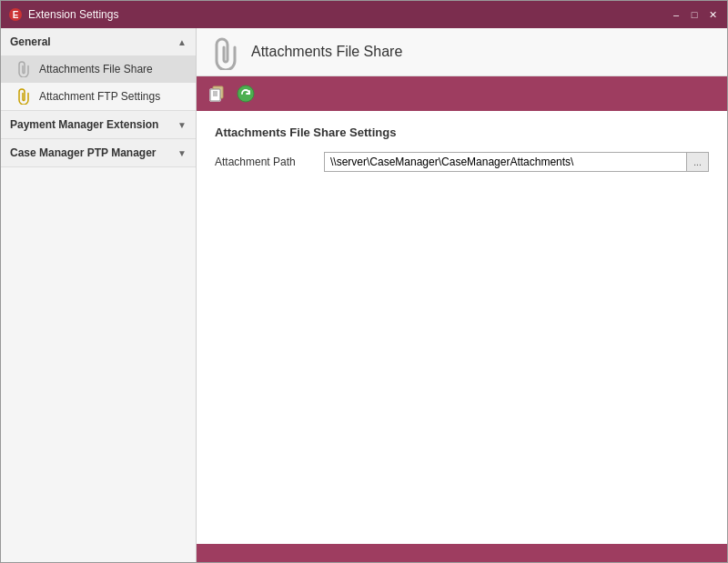  I want to click on content-header-title: Attachments File Share, so click(327, 52).